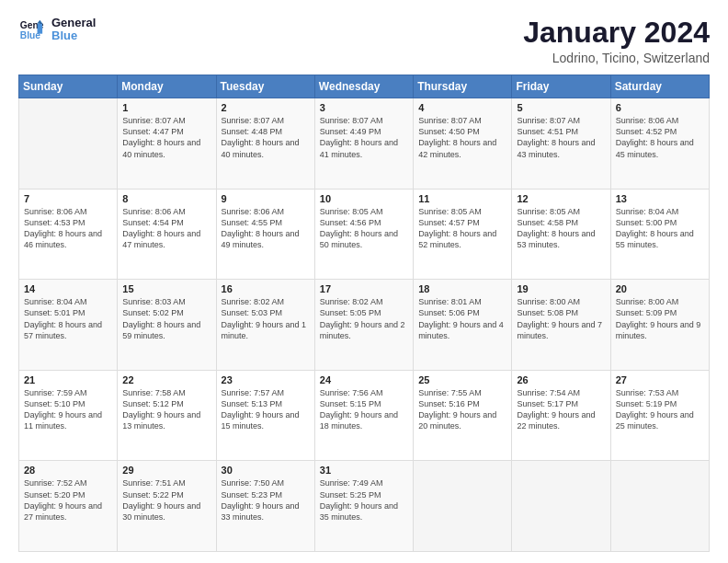 This screenshot has height=563, width=728. What do you see at coordinates (660, 410) in the screenshot?
I see `day-info: Sunrise: 7:53 AMSunset: 5:19 PMDaylight:…` at bounding box center [660, 410].